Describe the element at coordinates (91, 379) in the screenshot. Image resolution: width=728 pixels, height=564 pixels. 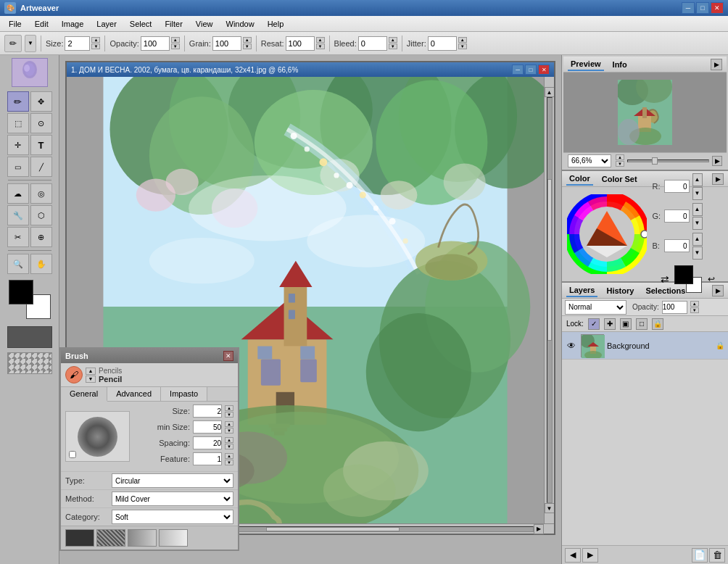
I see `brush-next-btn: ▼` at that location.